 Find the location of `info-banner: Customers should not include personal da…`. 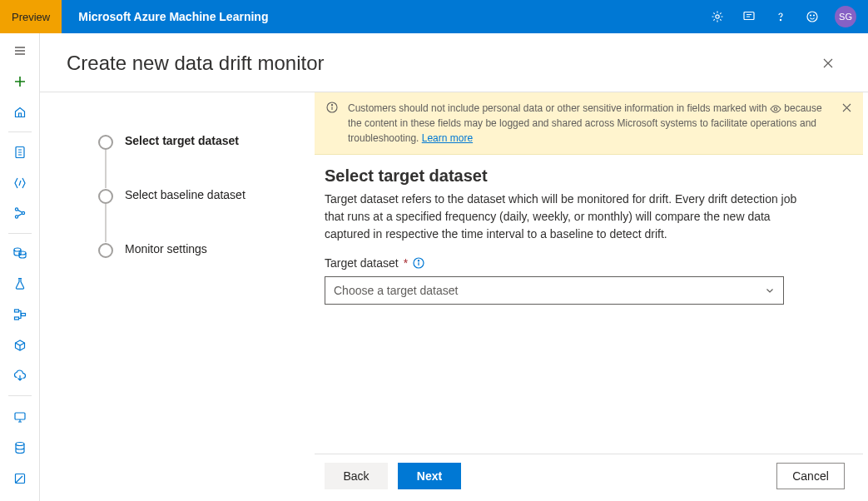

info-banner: Customers should not include personal da… is located at coordinates (589, 123).